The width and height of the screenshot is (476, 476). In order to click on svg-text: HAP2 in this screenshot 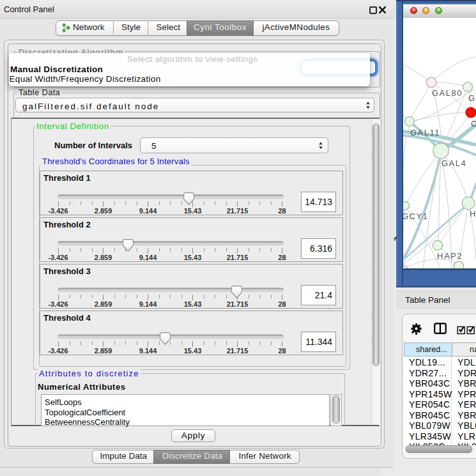, I will do `click(450, 256)`.